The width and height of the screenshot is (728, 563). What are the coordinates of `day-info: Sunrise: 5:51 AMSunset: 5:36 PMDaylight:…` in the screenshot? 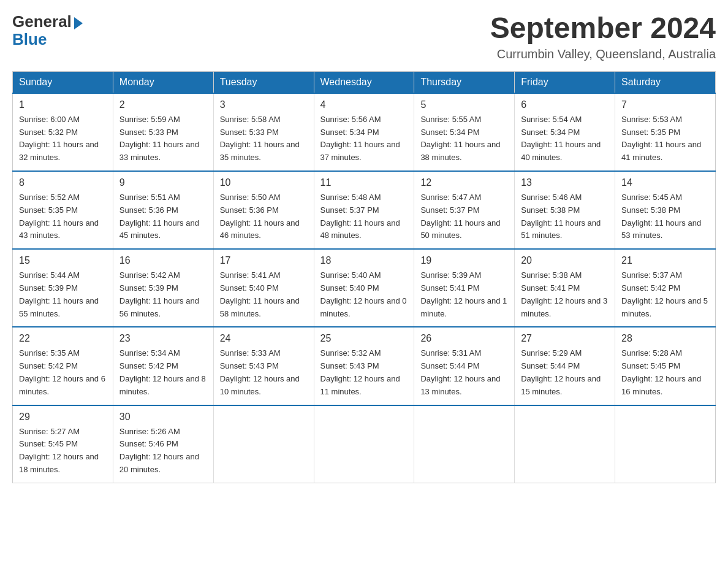 It's located at (159, 216).